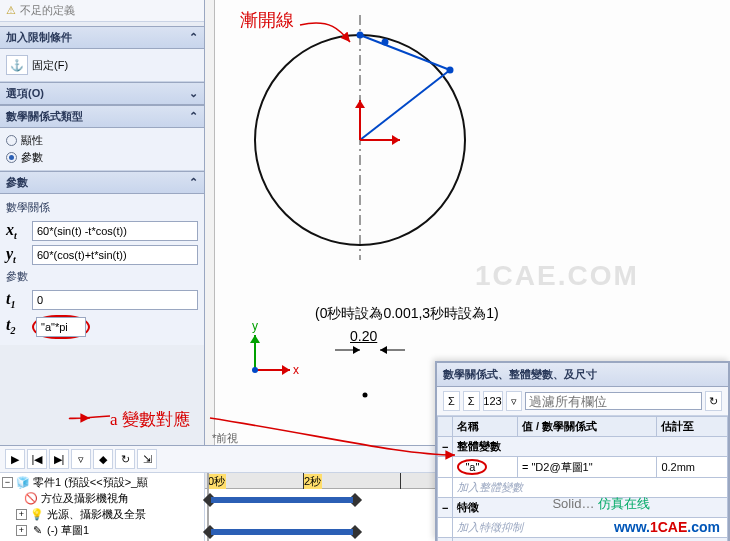 The width and height of the screenshot is (730, 541). What do you see at coordinates (590, 540) in the screenshot?
I see `cat-eq: 數學關係式` at bounding box center [590, 540].